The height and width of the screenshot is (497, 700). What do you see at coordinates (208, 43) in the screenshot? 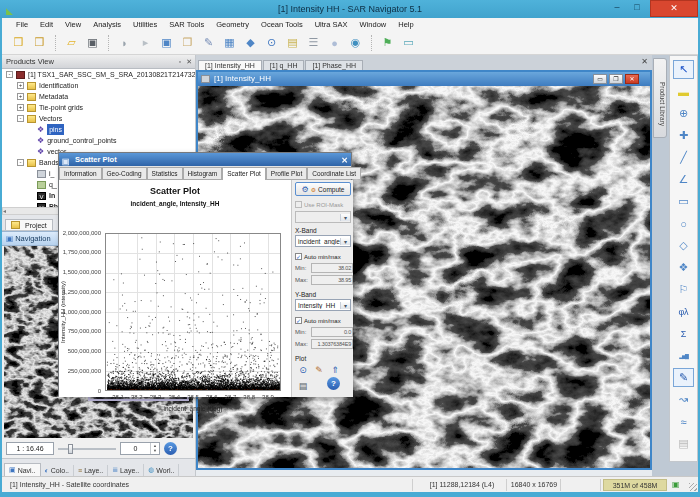
I see `annotation-icon: ✎` at bounding box center [208, 43].